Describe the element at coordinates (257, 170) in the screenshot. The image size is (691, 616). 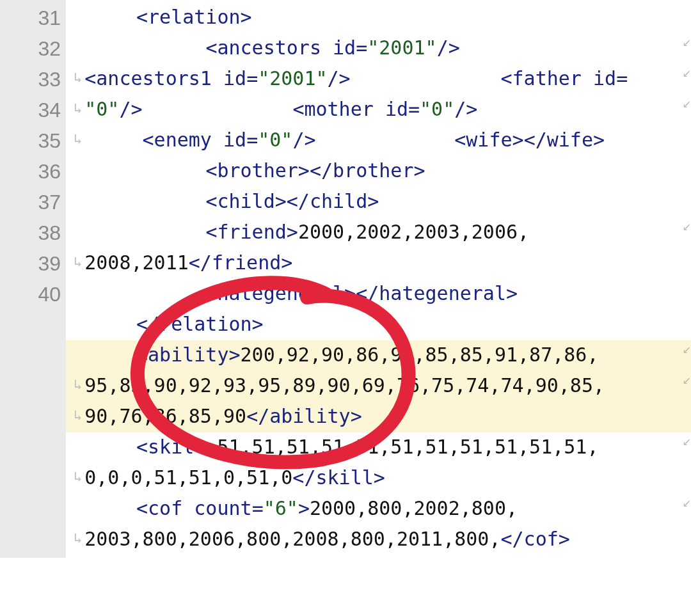
I see `xml-tag: <brother>` at that location.